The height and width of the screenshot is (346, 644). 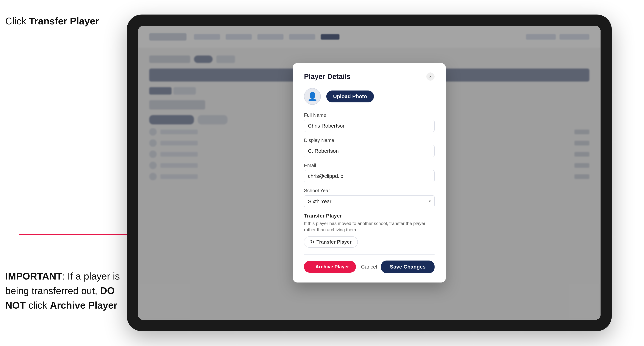 I want to click on transfer-player-section: Transfer Player If this player has moved…, so click(x=369, y=230).